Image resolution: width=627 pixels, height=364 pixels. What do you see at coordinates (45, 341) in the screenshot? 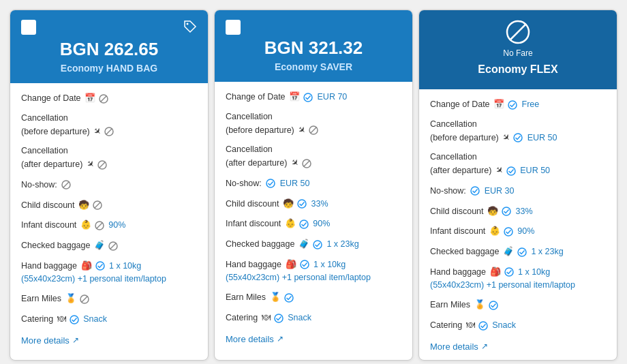
I see `more-details-label: More details` at bounding box center [45, 341].